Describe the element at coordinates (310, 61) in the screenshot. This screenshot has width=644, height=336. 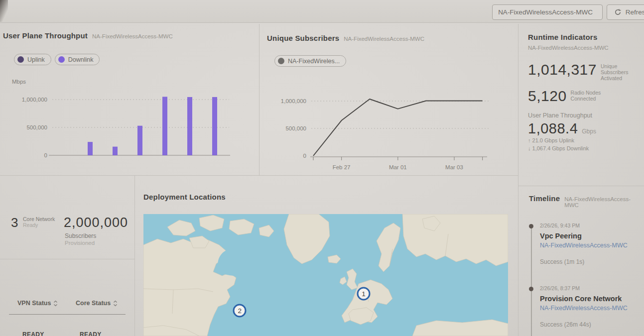
I see `legend-chip-deployment: NA-FixedWireles...` at that location.